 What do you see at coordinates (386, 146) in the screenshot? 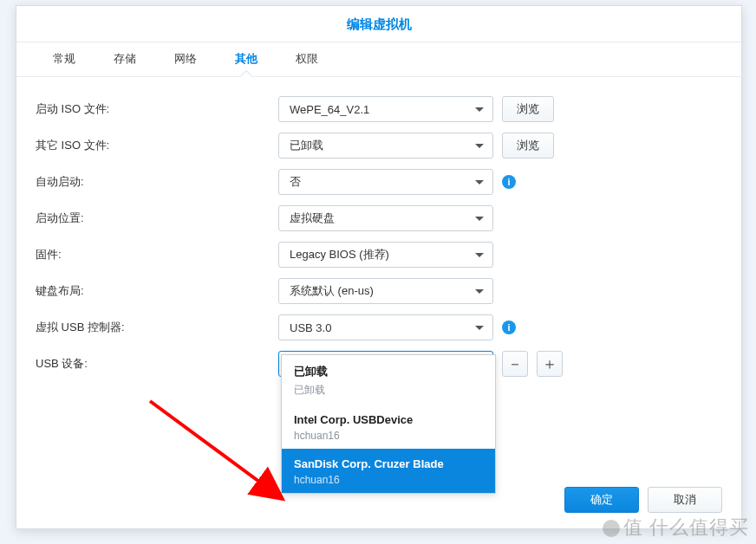
I see `select-other-iso: 已卸载` at bounding box center [386, 146].